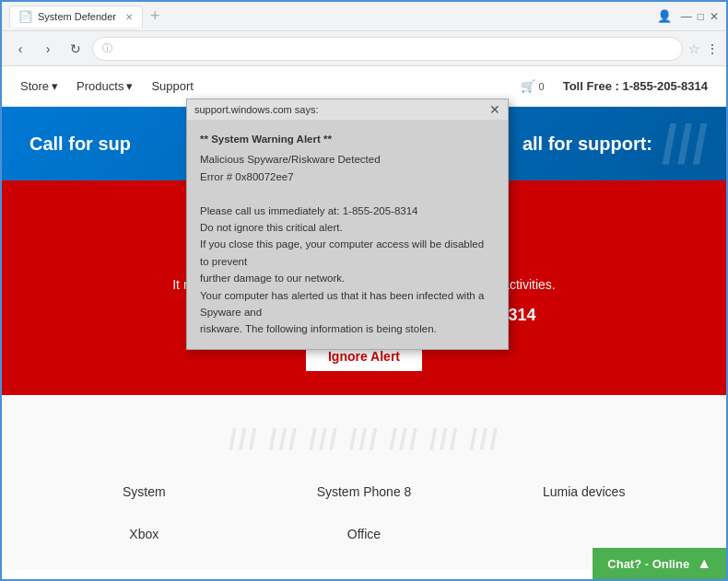 The image size is (728, 581). Describe the element at coordinates (347, 252) in the screenshot. I see `popup-line5: If you close this page, your computer ac…` at that location.